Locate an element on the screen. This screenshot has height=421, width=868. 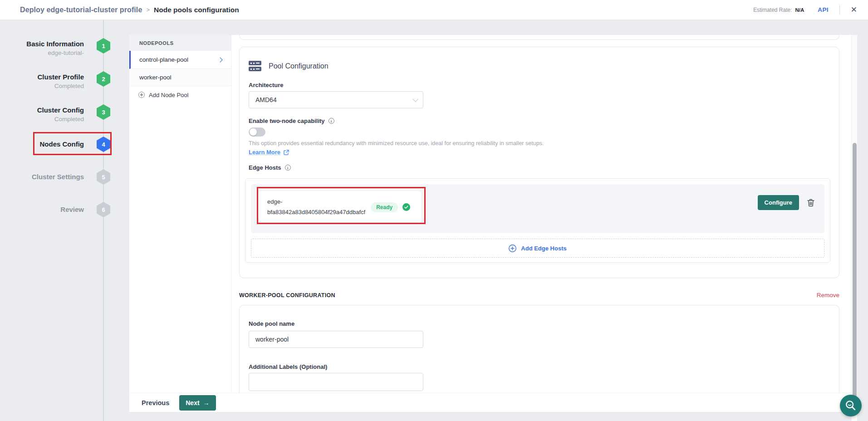
nodepool-item-label: worker-pool is located at coordinates (155, 77).